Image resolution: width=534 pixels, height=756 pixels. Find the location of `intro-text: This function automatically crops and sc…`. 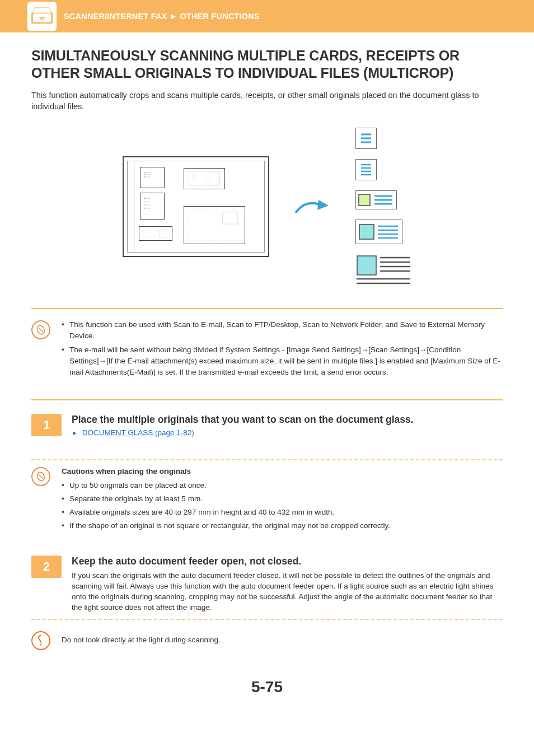

intro-text: This function automatically crops and sc… is located at coordinates (267, 101).